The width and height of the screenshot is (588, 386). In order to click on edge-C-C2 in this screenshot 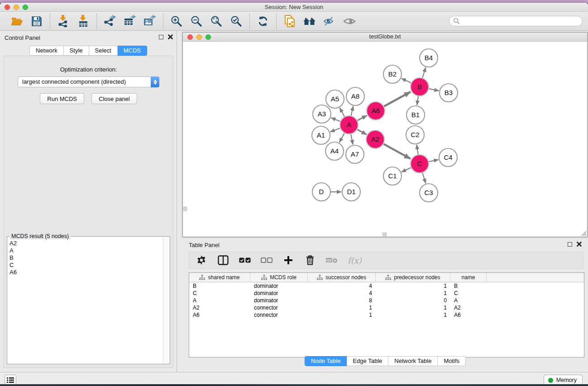, I will do `click(417, 150)`.